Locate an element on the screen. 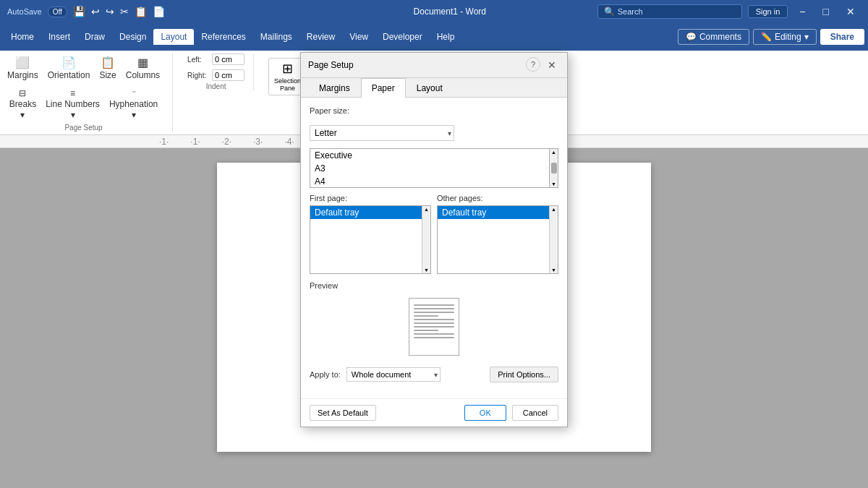 This screenshot has height=488, width=868. cut-icon: ✂ is located at coordinates (124, 12).